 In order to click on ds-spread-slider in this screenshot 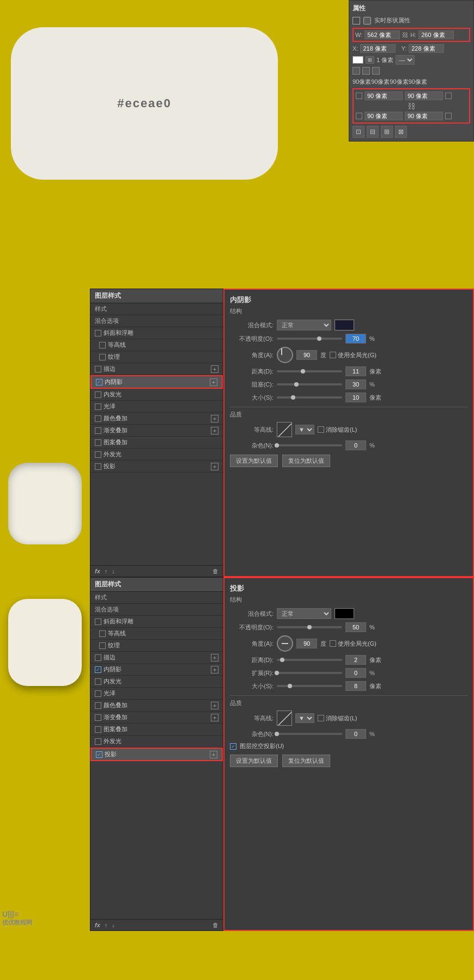, I will do `click(309, 673)`.